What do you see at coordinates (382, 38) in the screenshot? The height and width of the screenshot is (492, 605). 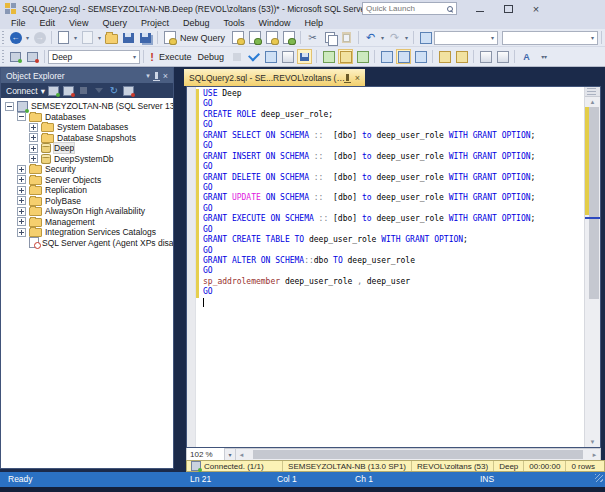 I see `undo-dropdown` at bounding box center [382, 38].